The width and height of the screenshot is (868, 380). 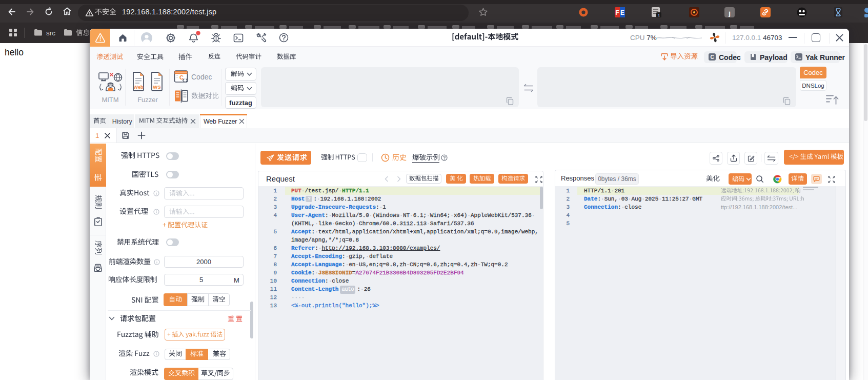 What do you see at coordinates (659, 15) in the screenshot?
I see `svg-text: 1` at bounding box center [659, 15].